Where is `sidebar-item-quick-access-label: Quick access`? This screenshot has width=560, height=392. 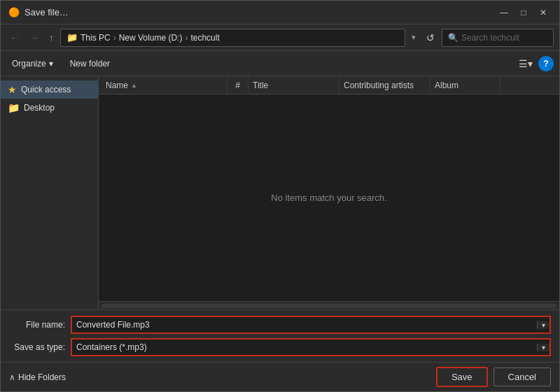
sidebar-item-quick-access-label: Quick access is located at coordinates (46, 90).